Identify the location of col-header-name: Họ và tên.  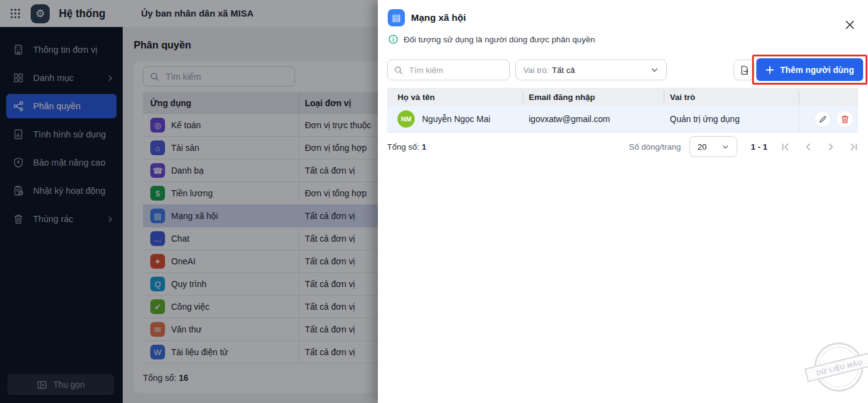
(455, 97).